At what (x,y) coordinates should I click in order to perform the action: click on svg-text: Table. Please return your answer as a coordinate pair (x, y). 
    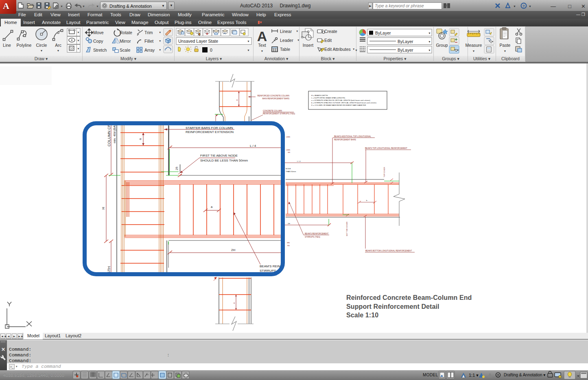
    Looking at the image, I should click on (285, 49).